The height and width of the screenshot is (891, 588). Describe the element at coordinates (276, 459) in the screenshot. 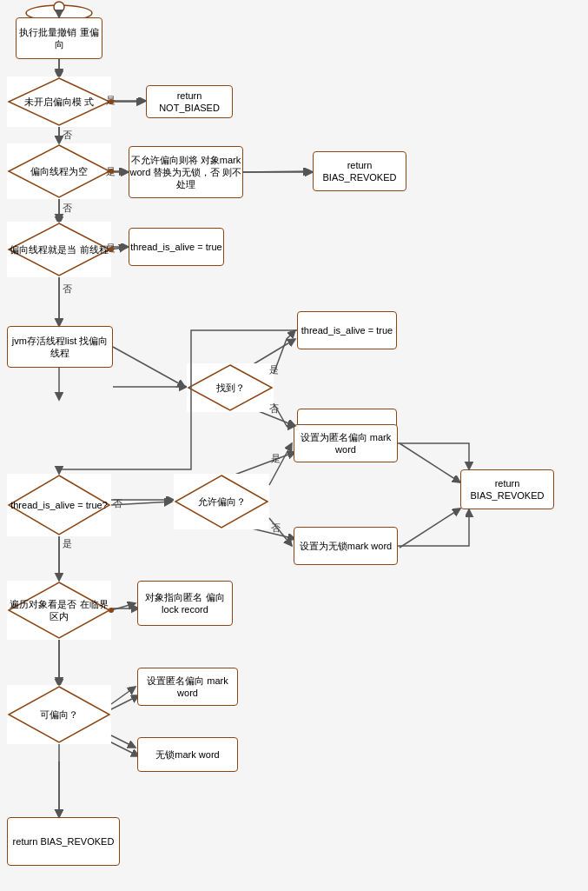

I see `label-yes-diamond6: 是` at that location.